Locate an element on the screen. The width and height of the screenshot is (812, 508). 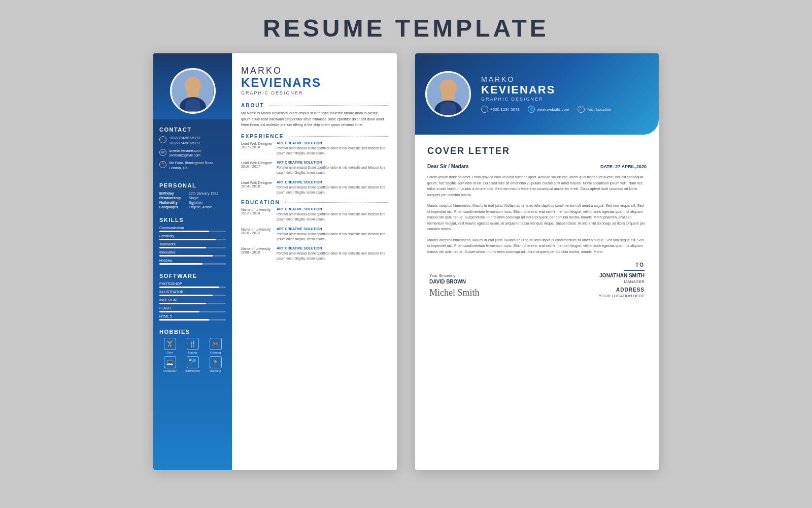
cl-to-label: TO is located at coordinates (640, 265).